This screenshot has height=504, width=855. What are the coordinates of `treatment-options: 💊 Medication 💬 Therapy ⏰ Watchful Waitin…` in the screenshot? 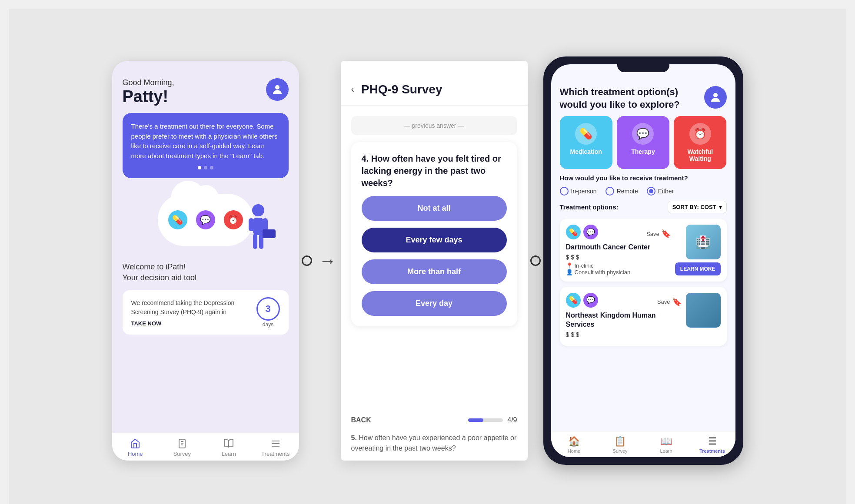 It's located at (643, 143).